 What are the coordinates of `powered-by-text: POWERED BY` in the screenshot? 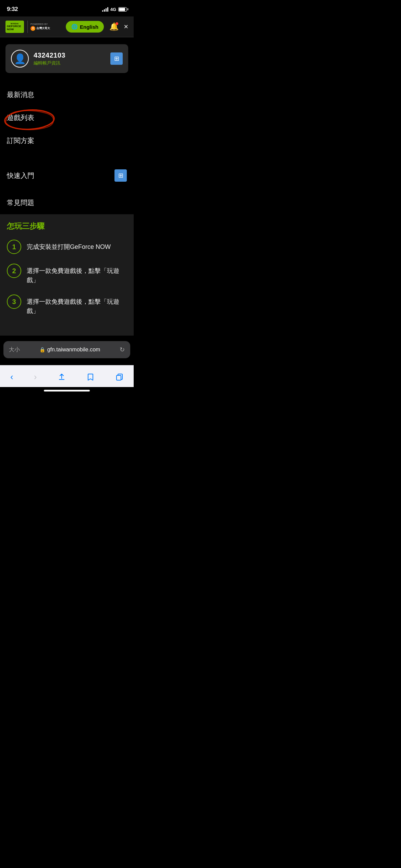 It's located at (39, 24).